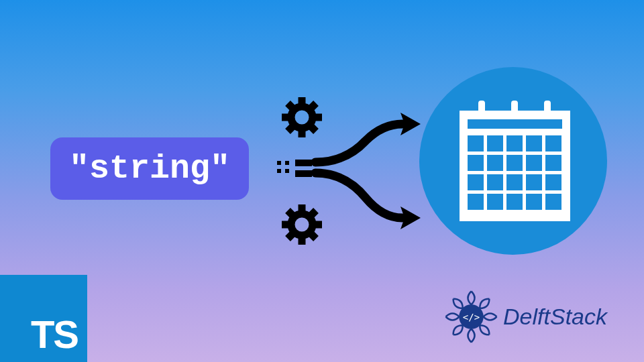 This screenshot has width=644, height=362. What do you see at coordinates (349, 171) in the screenshot?
I see `transform-icon` at bounding box center [349, 171].